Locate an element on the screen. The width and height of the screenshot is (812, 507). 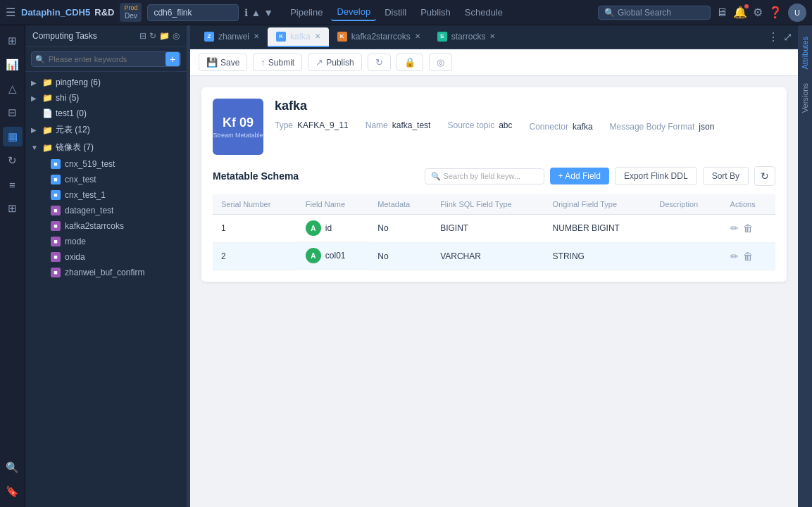
rail-layers-icon: ⊟ is located at coordinates (13, 113).